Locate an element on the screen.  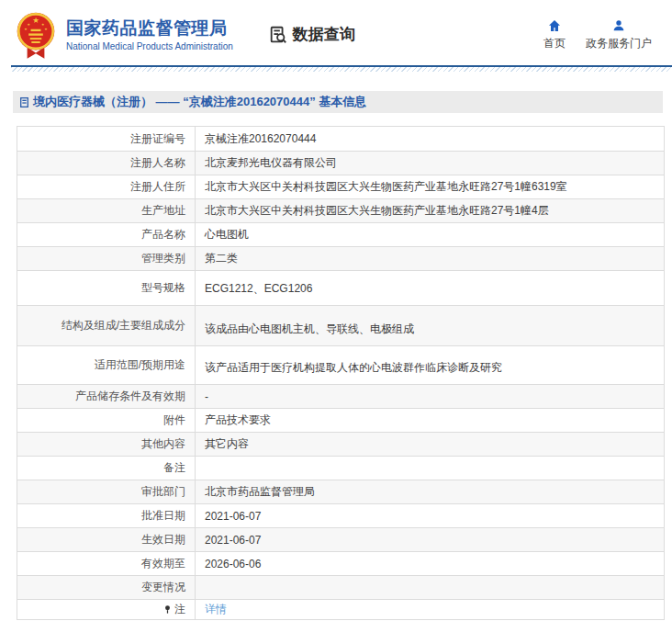
table-row: 产品名称心电图机 is located at coordinates (341, 234).